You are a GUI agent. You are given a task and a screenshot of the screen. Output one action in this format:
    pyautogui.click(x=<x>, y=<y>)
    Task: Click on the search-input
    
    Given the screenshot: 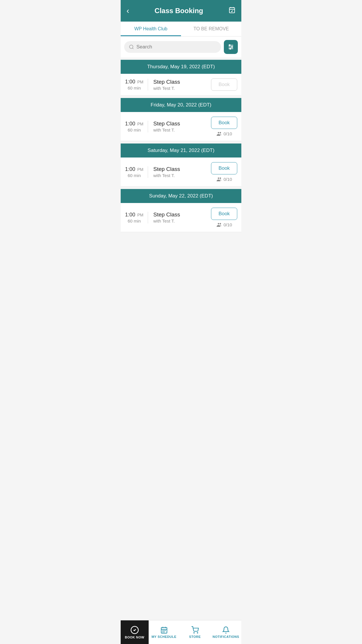 What is the action you would take?
    pyautogui.click(x=176, y=47)
    